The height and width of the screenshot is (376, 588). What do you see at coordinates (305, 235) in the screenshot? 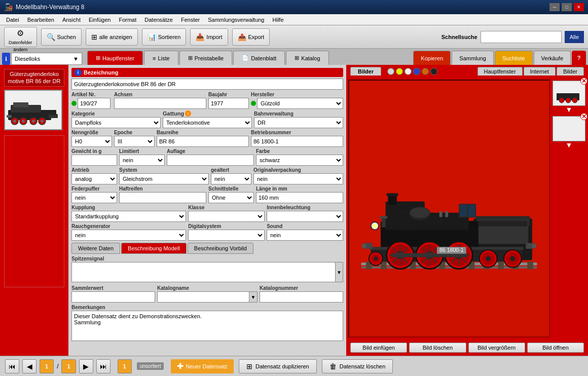
I see `sound-select: nein` at bounding box center [305, 235].